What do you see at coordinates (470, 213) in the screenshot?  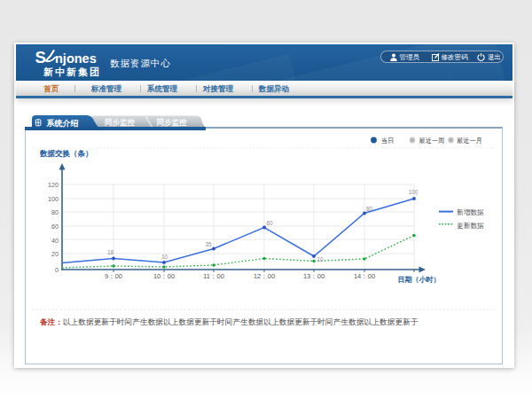 I see `svg-text: 新增数据` at bounding box center [470, 213].